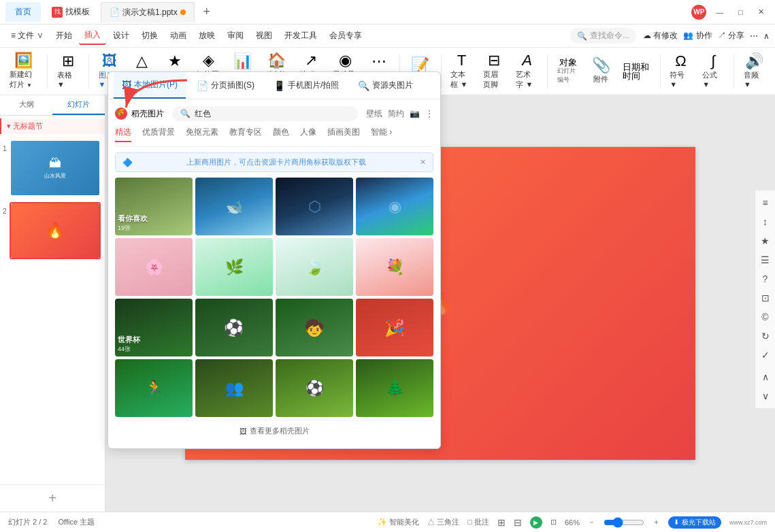 Image resolution: width=775 pixels, height=532 pixels. What do you see at coordinates (226, 86) in the screenshot?
I see `tab-paged-image: 📄 分页插图(S)` at bounding box center [226, 86].